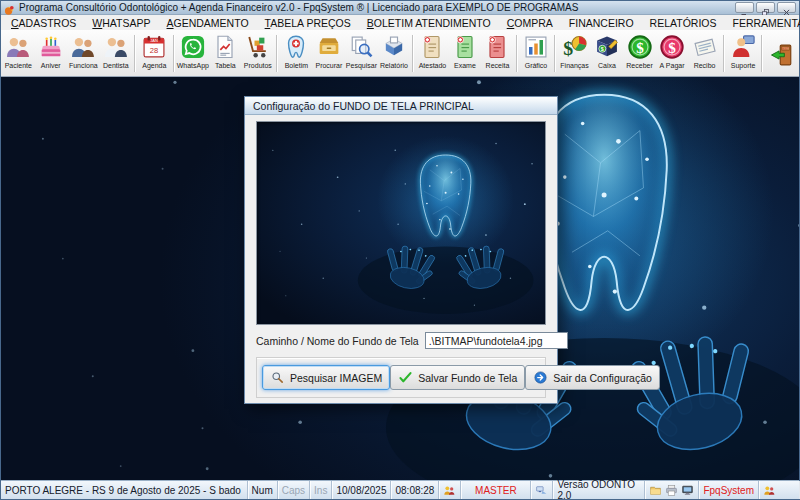 The height and width of the screenshot is (500, 800). What do you see at coordinates (338, 341) in the screenshot?
I see `path-label: Caminho / Nome do Fundo de Tela` at bounding box center [338, 341].